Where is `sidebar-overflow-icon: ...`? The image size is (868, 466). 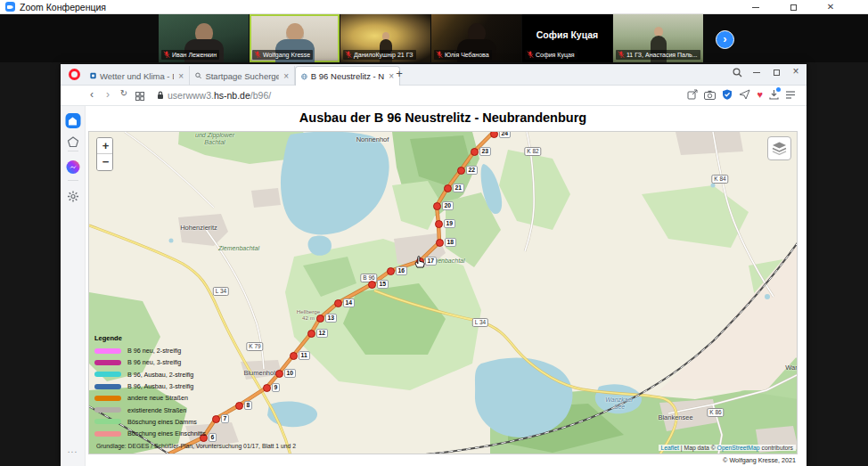
sidebar-overflow-icon: ... is located at coordinates (73, 449).